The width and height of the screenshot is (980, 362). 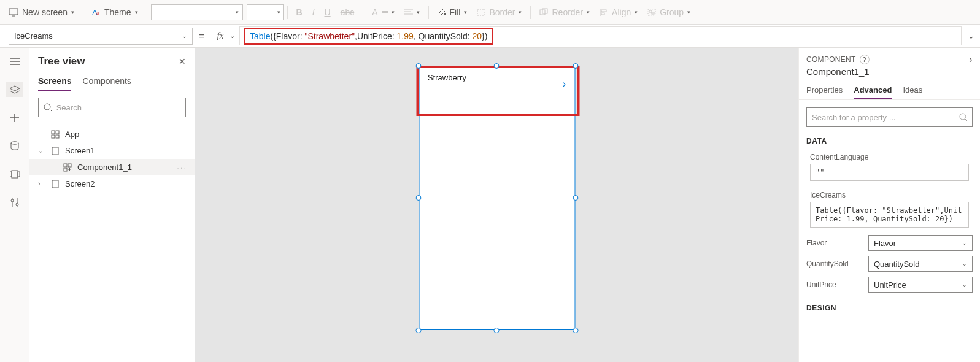 I want to click on new-screen-button: New screen ▾, so click(x=42, y=12).